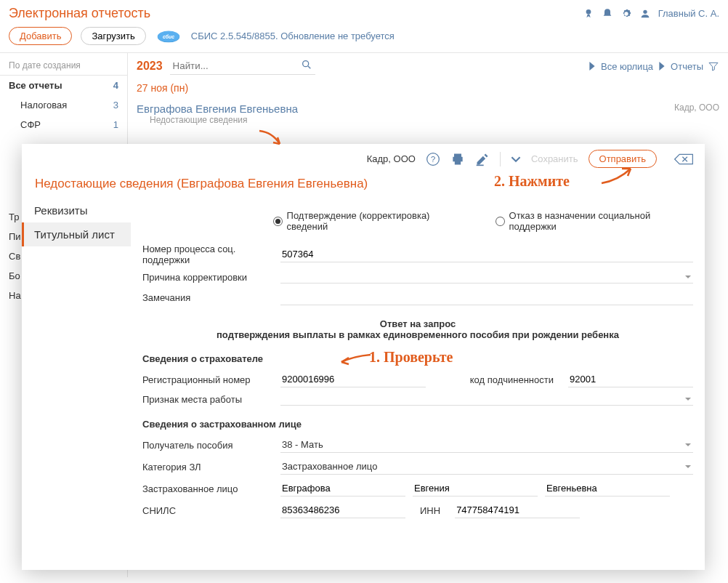 The width and height of the screenshot is (728, 583). Describe the element at coordinates (631, 379) in the screenshot. I see `input-subcode` at that location.